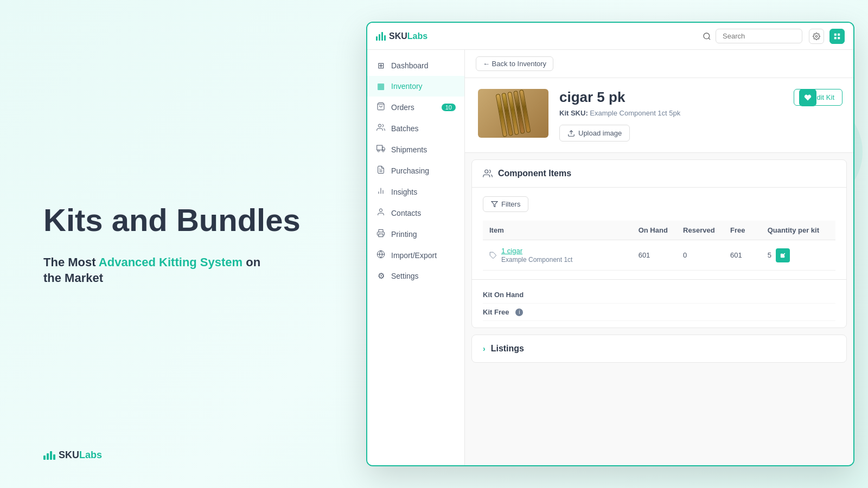 The image size is (868, 488). What do you see at coordinates (535, 174) in the screenshot?
I see `component-items-title: Component Items` at bounding box center [535, 174].